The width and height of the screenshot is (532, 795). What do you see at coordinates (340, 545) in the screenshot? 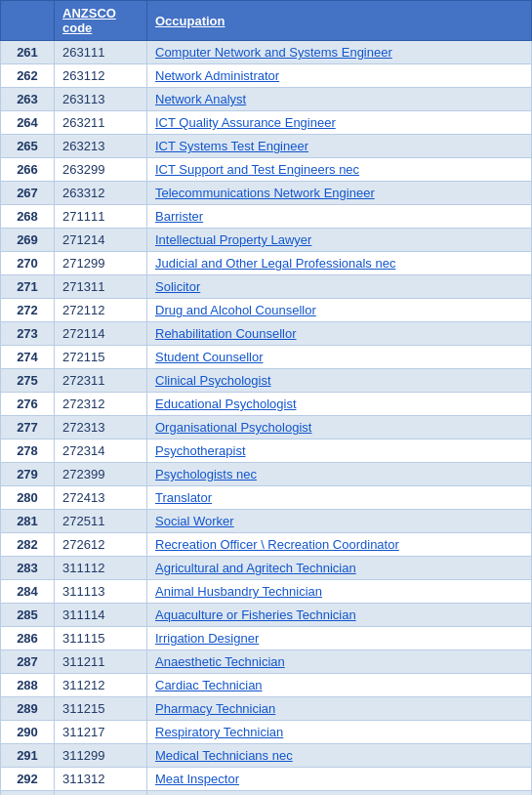
I see `occupation-cell: Recreation Officer \ Recreation Coordina…` at bounding box center [340, 545].